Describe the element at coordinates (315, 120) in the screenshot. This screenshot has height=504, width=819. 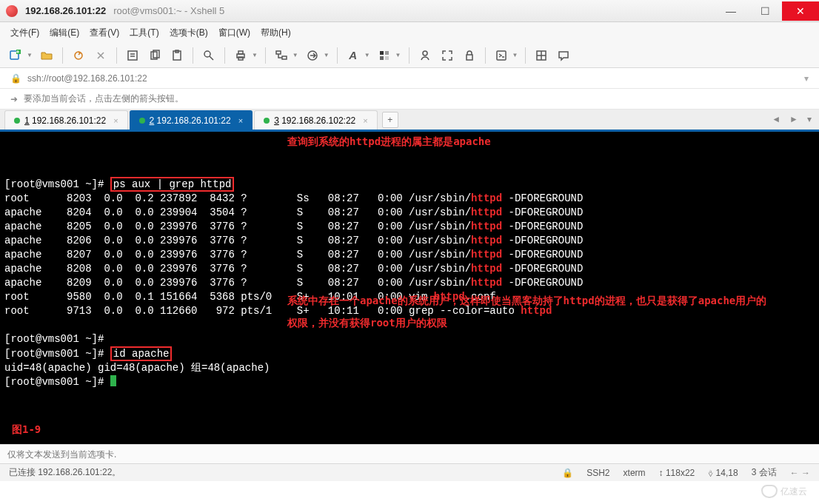
I see `session-tab-3: 3 192.168.26.102:22×` at that location.